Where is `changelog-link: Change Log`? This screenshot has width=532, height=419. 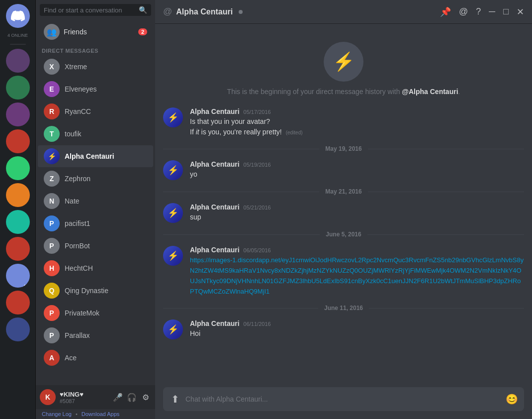 changelog-link: Change Log is located at coordinates (57, 414).